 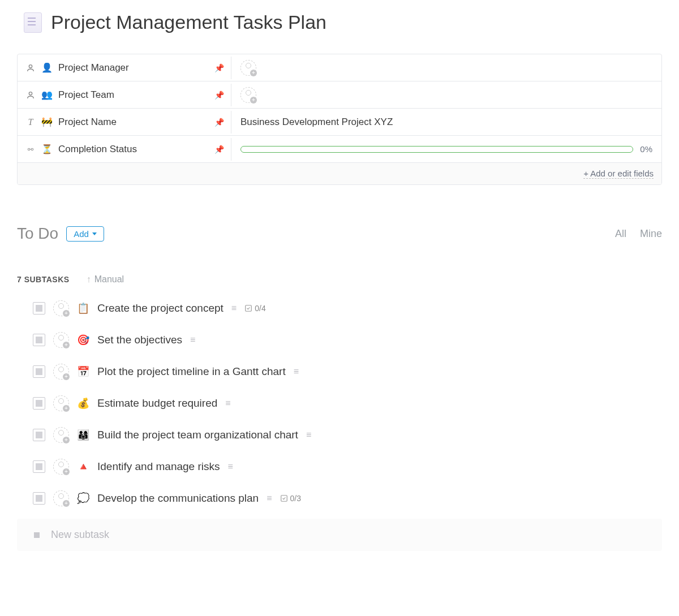 What do you see at coordinates (446, 122) in the screenshot?
I see `field-value-project-name: Business Development Project XYZ` at bounding box center [446, 122].